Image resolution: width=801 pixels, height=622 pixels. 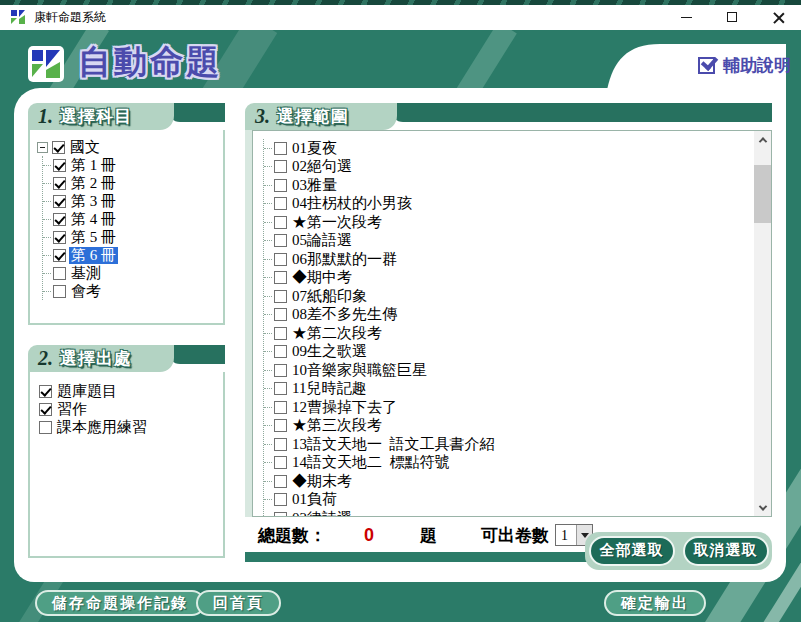 I want to click on close-button, so click(x=778, y=17).